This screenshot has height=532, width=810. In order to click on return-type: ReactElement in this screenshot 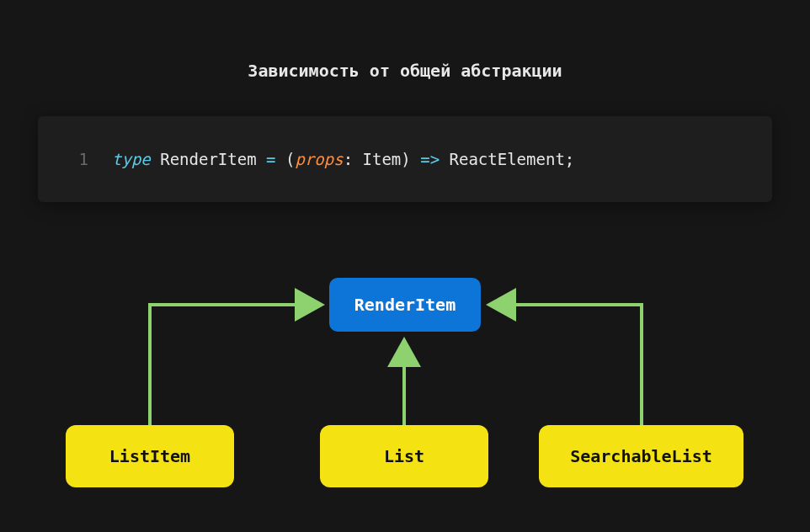, I will do `click(507, 159)`.